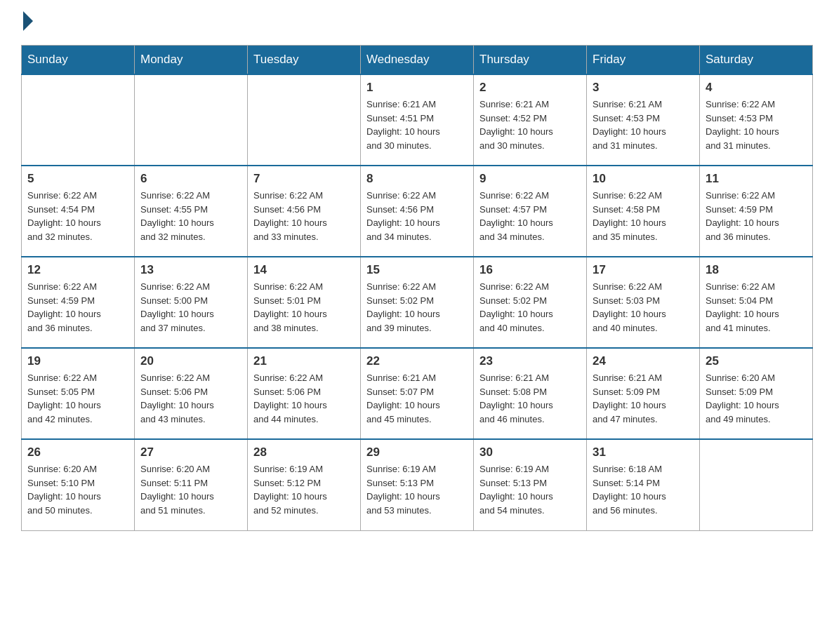 This screenshot has height=644, width=834. I want to click on calendar-week-2: 5Sunrise: 6:22 AMSunset: 4:54 PMDaylight…, so click(417, 211).